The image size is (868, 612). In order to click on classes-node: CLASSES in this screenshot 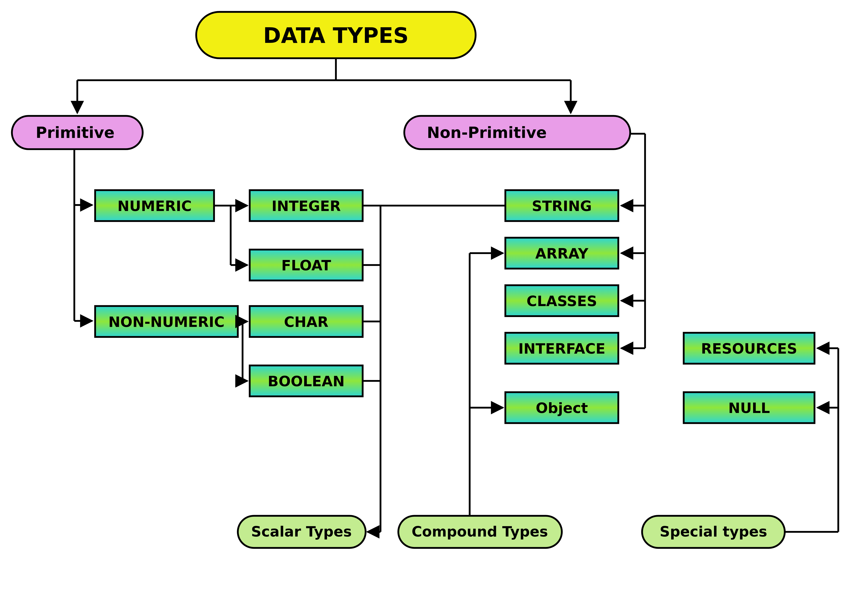, I will do `click(562, 301)`.